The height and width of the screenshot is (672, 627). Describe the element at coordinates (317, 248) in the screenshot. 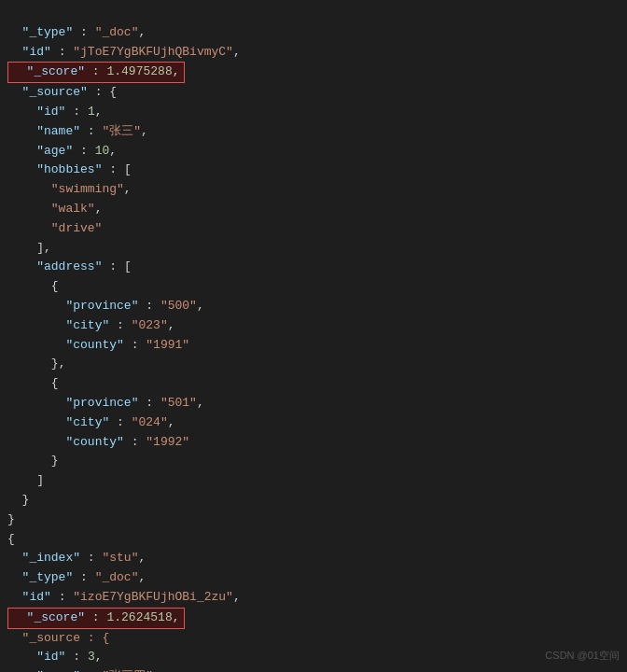

I see `code-line-12: ],` at that location.